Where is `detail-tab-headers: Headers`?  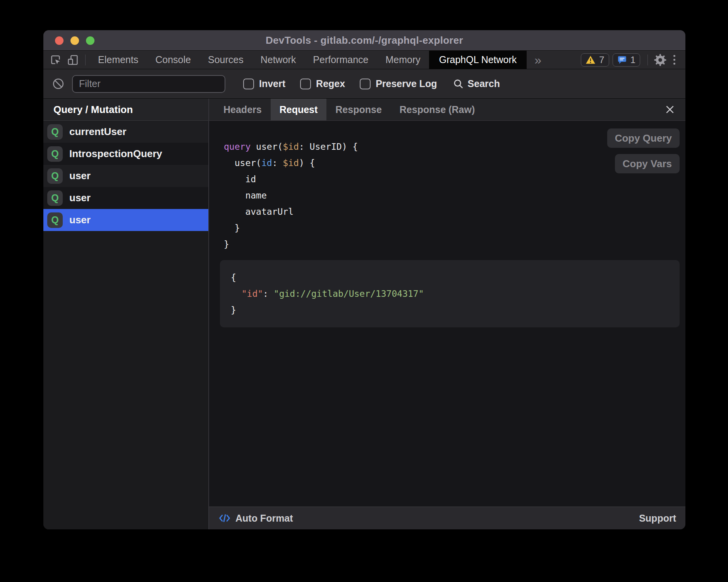
detail-tab-headers: Headers is located at coordinates (242, 110).